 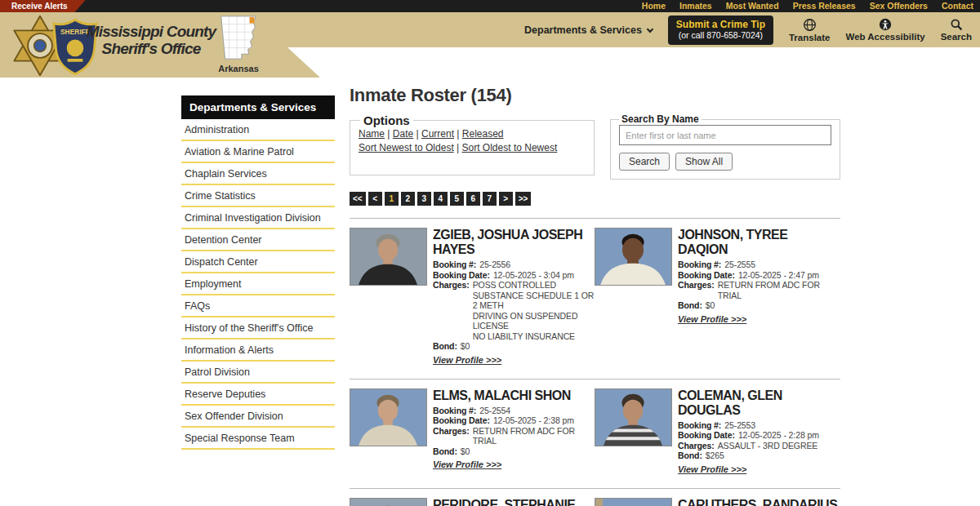 What do you see at coordinates (258, 328) in the screenshot?
I see `sidebar-item-history: History of the Sheriff's Office` at bounding box center [258, 328].